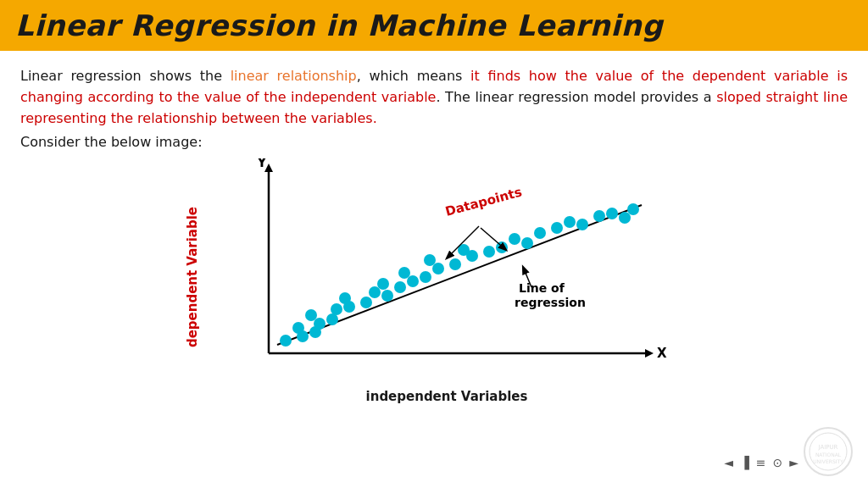 This screenshot has height=488, width=868. I want to click on svg-text: Datapoints, so click(483, 202).